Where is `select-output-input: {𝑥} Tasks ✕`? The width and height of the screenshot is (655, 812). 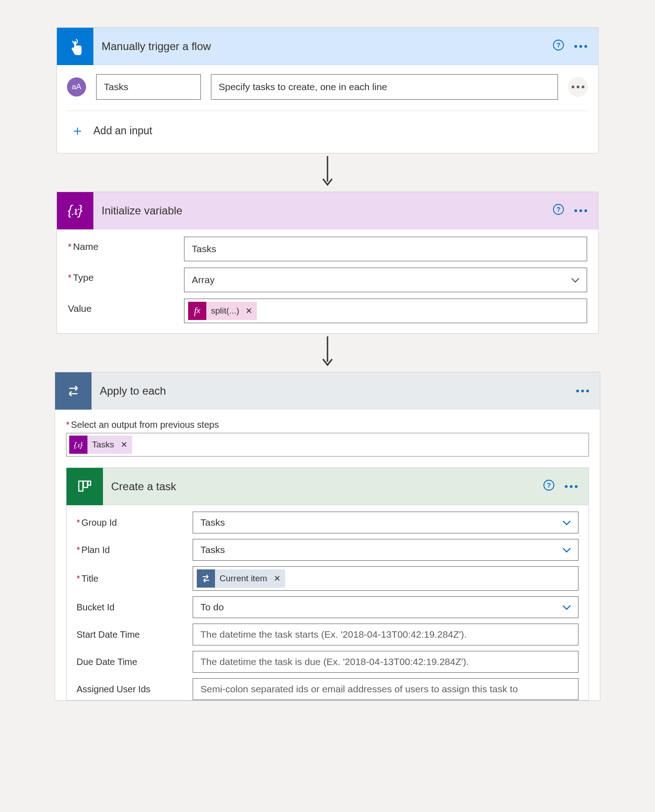 select-output-input: {𝑥} Tasks ✕ is located at coordinates (328, 445).